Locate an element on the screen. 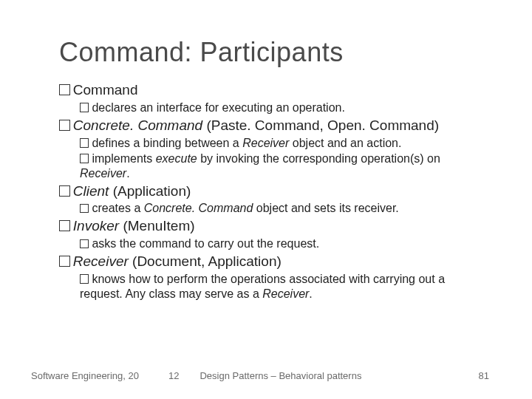 The height and width of the screenshot is (399, 532). text: by invoking the corresponding operation(… is located at coordinates (319, 158).